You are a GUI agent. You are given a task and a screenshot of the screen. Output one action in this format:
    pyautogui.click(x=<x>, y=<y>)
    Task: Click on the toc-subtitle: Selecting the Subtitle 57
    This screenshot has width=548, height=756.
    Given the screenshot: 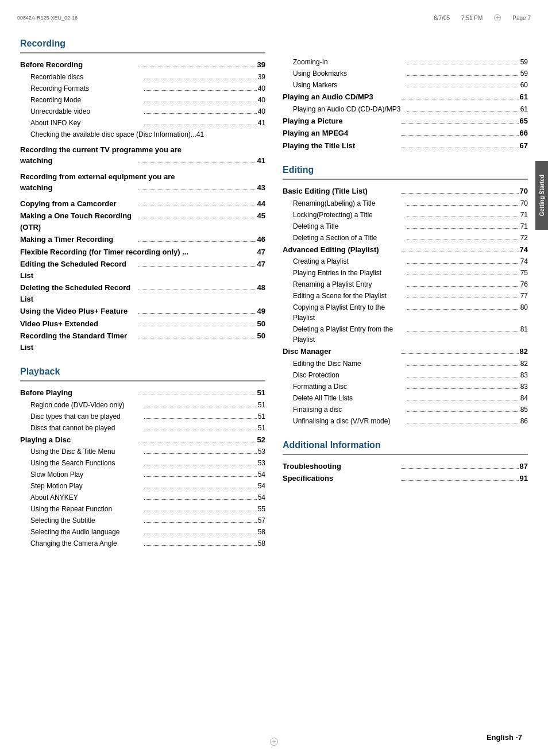 What is the action you would take?
    pyautogui.click(x=142, y=520)
    